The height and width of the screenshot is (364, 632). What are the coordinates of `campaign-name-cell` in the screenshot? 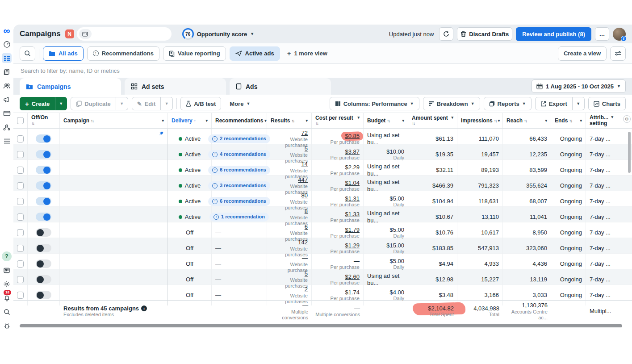 It's located at (114, 295).